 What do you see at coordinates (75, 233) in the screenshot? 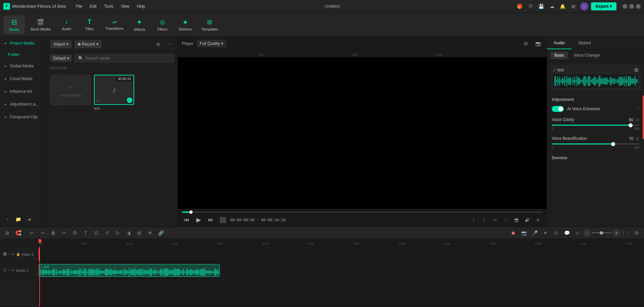
I see `split-button: ⧉` at bounding box center [75, 233].